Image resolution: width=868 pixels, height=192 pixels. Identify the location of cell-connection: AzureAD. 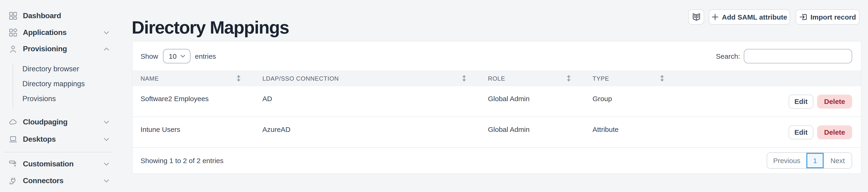
(367, 132).